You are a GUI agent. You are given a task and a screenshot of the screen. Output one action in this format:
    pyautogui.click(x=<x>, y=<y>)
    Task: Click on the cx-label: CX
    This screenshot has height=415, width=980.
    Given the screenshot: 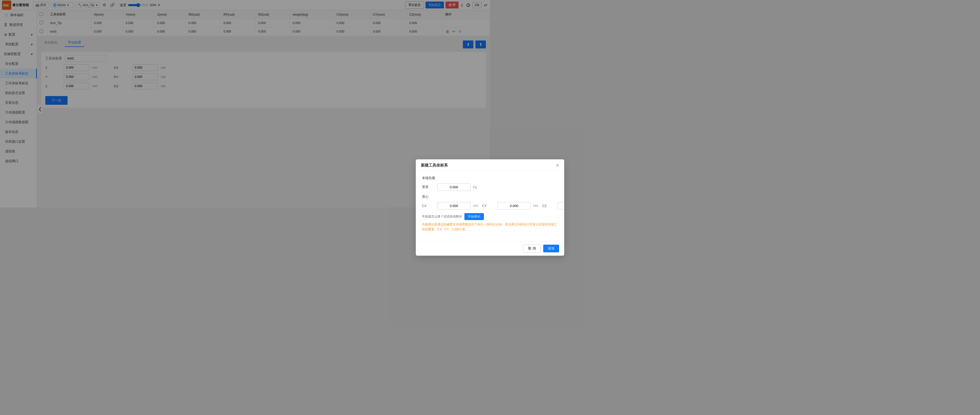 What is the action you would take?
    pyautogui.click(x=428, y=206)
    